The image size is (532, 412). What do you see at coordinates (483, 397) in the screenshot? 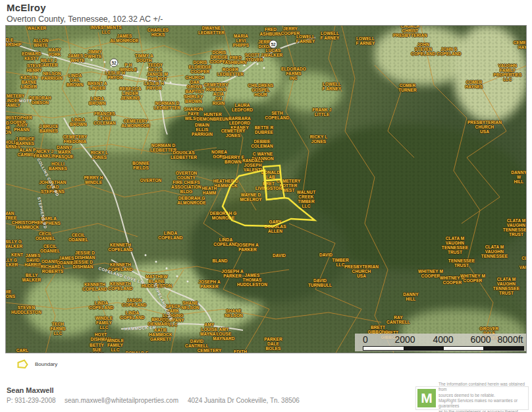
I see `disclaimer-text: The information contained herein was obt…` at bounding box center [483, 397].